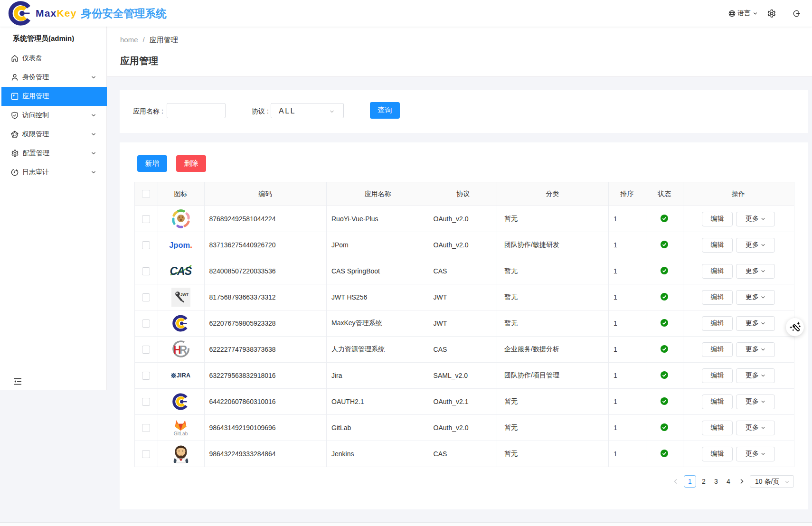  Describe the element at coordinates (184, 294) in the screenshot. I see `svg-text: JWT` at that location.